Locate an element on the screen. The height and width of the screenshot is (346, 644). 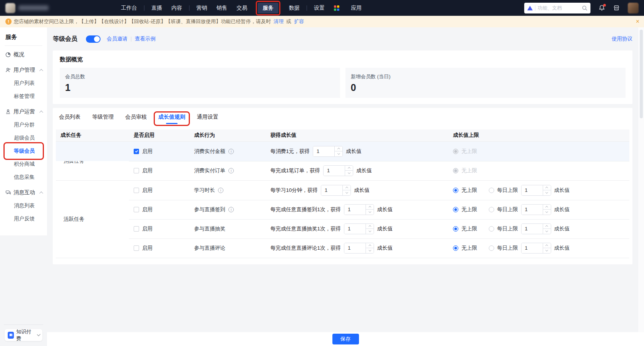
page-header: 等级会员 会员邀请 查看示例 使用协议 is located at coordinates (343, 39).